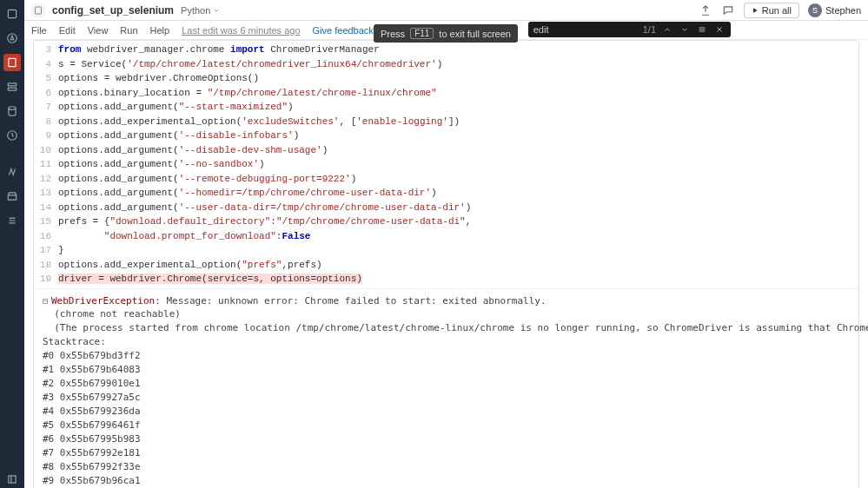 This screenshot has height=488, width=868. I want to click on comment-icon, so click(728, 10).